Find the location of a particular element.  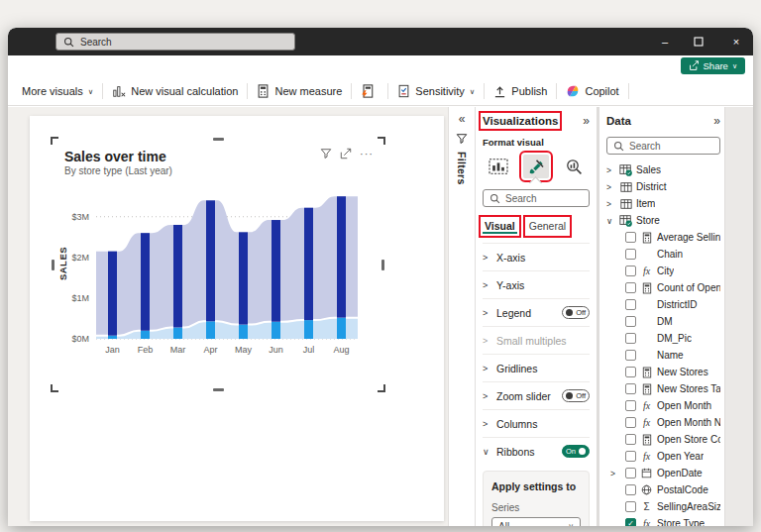

toolbar-button: New visual calculation is located at coordinates (174, 91).